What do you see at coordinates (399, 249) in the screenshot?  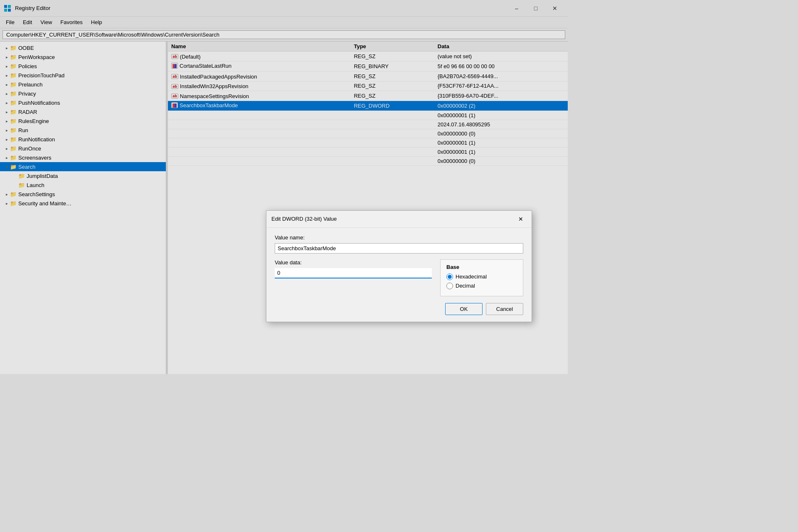 I see `value-name-input` at bounding box center [399, 249].